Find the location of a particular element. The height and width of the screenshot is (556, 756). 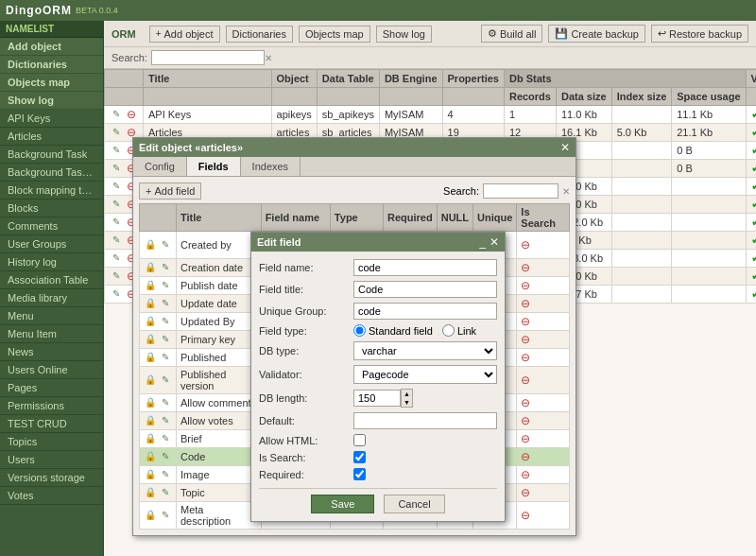

allow-html-checkbox is located at coordinates (359, 441).